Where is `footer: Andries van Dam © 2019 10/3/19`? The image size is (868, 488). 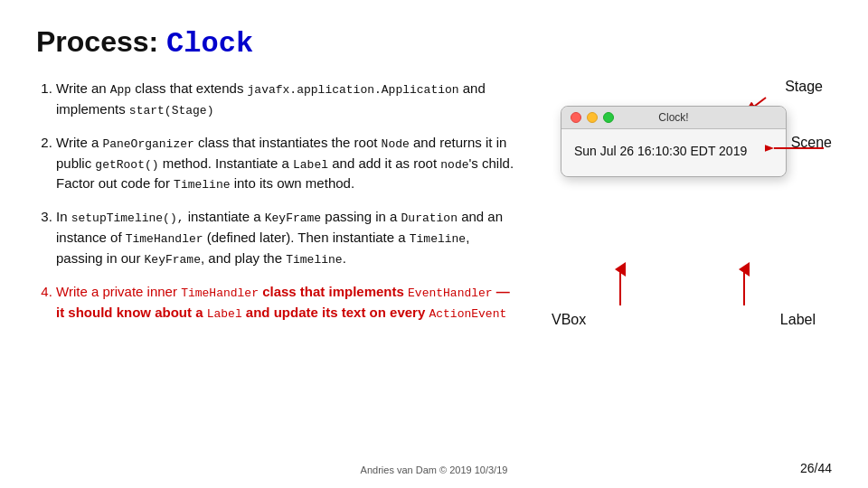 footer: Andries van Dam © 2019 10/3/19 is located at coordinates (434, 470).